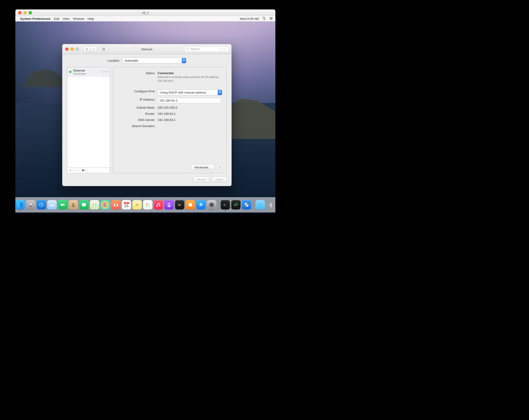 This screenshot has height=420, width=529. Describe the element at coordinates (138, 113) in the screenshot. I see `router-label: Router:` at that location.